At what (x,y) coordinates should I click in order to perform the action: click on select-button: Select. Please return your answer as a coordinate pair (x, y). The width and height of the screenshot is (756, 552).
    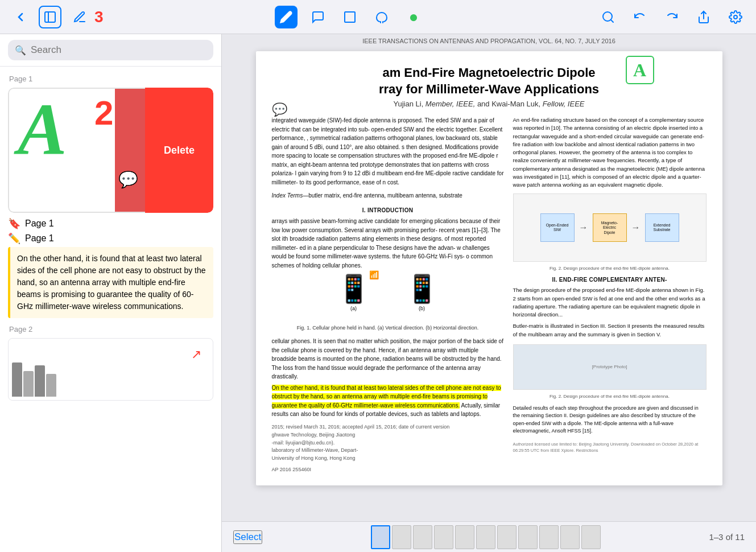
    Looking at the image, I should click on (248, 537).